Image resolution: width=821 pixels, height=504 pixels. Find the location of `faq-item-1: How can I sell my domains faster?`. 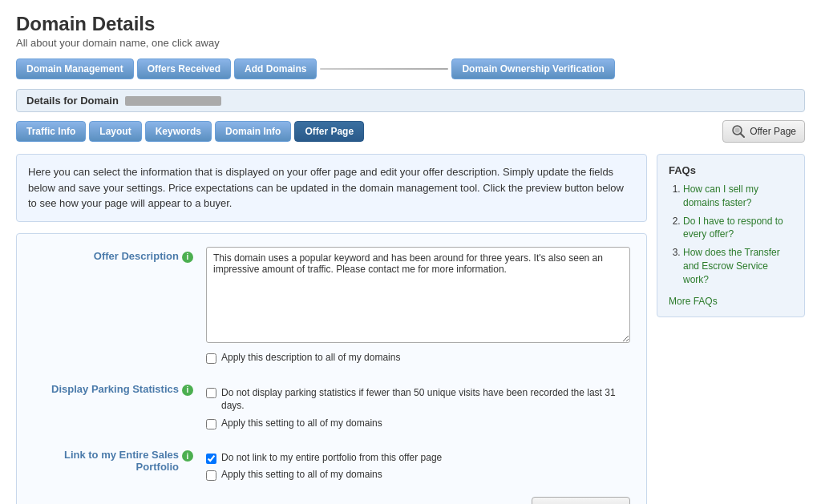

faq-item-1: How can I sell my domains faster? is located at coordinates (738, 196).